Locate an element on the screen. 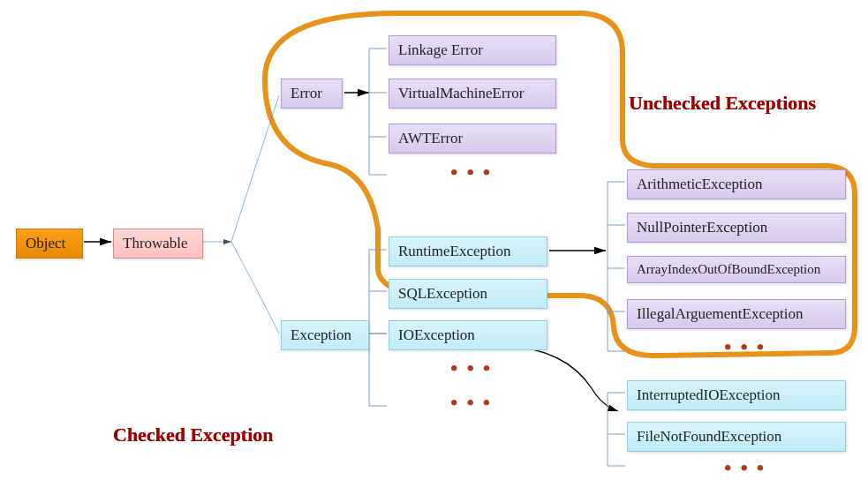 This screenshot has width=868, height=480. node-arithmeticexception: ArithmeticException is located at coordinates (736, 184).